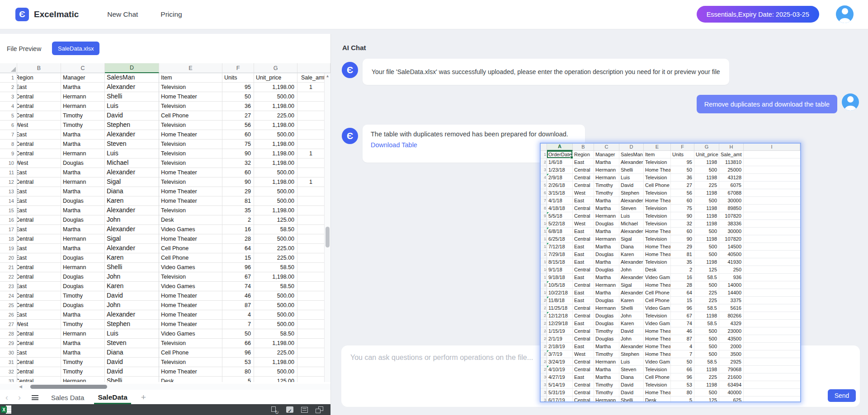 The height and width of the screenshot is (415, 868). What do you see at coordinates (238, 296) in the screenshot?
I see `sheet-cell: 46` at bounding box center [238, 296].